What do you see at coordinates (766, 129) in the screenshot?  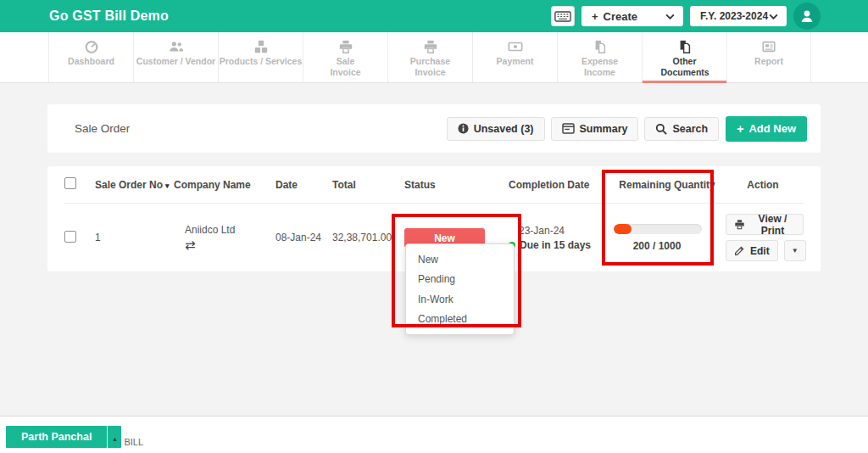 I see `add-new-button: + Add New` at bounding box center [766, 129].